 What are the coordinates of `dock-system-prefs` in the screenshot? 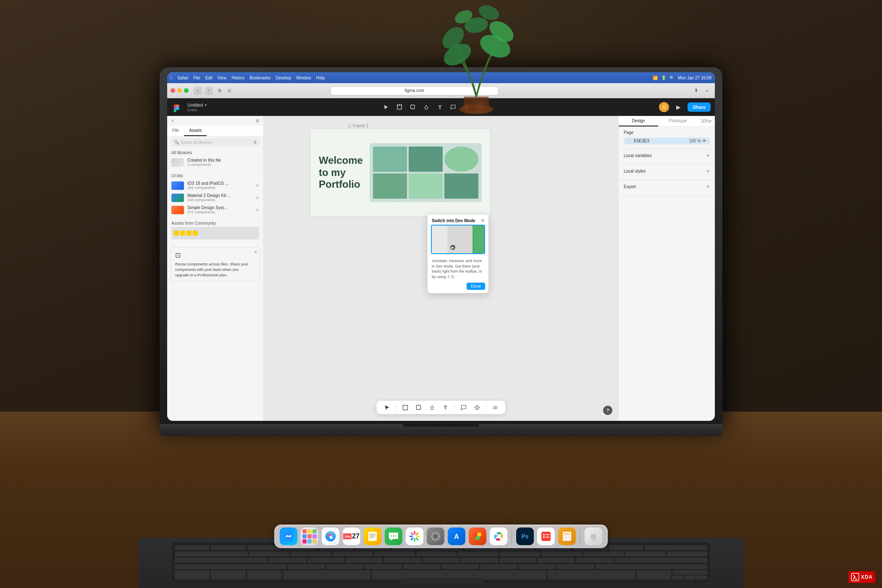 It's located at (436, 536).